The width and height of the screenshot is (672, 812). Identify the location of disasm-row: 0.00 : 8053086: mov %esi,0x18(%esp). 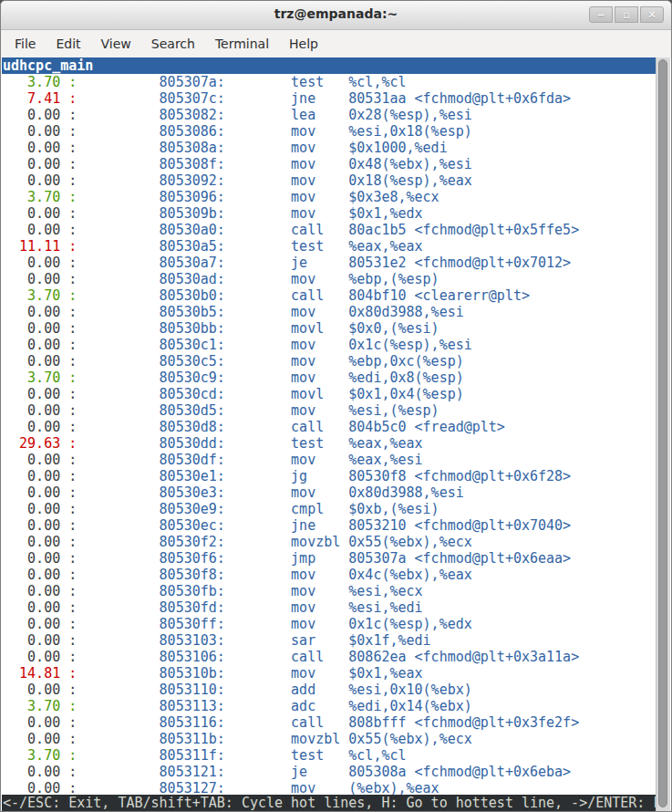
(329, 131).